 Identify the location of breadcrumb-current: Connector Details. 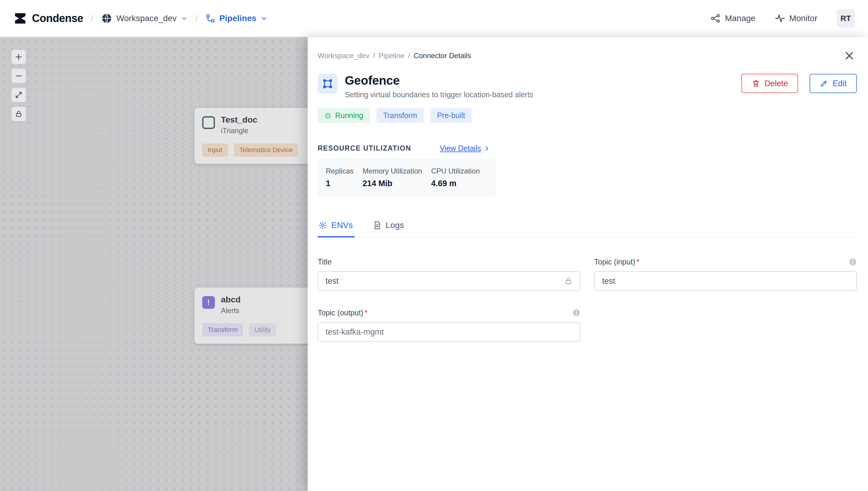
(442, 56).